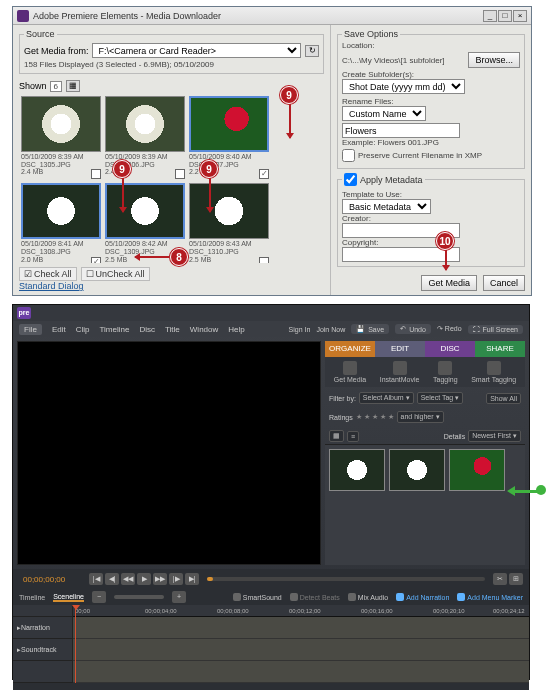  Describe the element at coordinates (504, 398) in the screenshot. I see `show-all-button: Show All` at that location.